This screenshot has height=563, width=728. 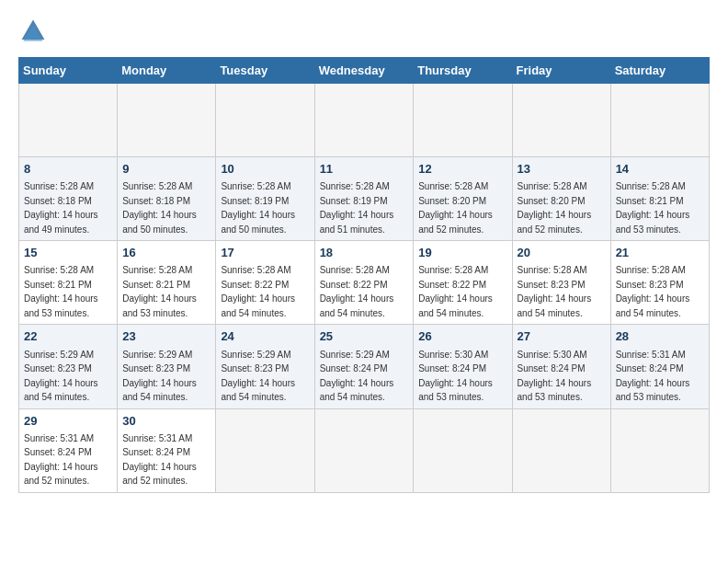 I want to click on day-number: 30, so click(x=166, y=421).